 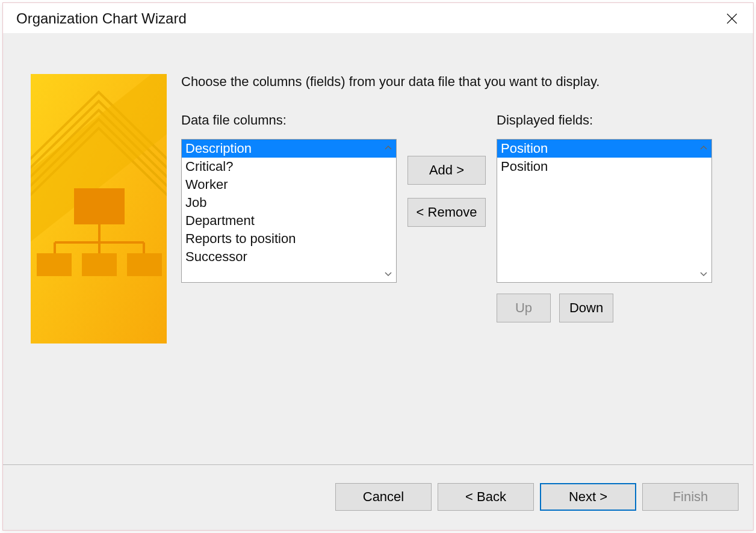 I want to click on close-icon, so click(x=732, y=19).